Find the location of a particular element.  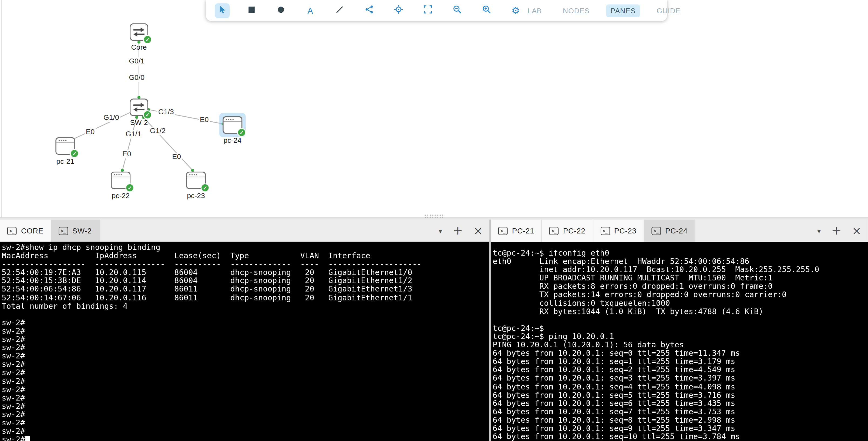

terminal-line: RX packets:8 errors:0 dropped:1 overruns… is located at coordinates (680, 286).